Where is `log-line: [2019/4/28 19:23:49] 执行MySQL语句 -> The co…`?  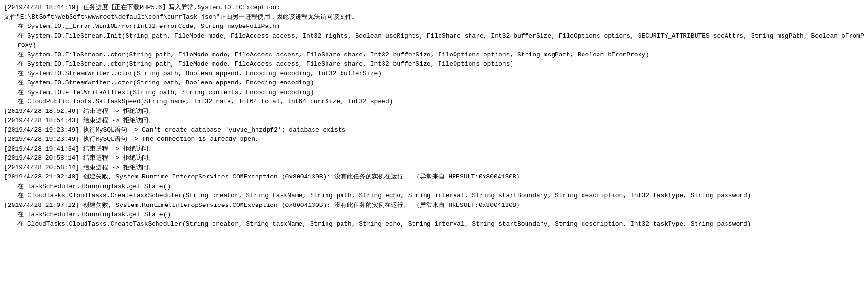
log-line: [2019/4/28 19:23:49] 执行MySQL语句 -> The co… is located at coordinates (434, 139).